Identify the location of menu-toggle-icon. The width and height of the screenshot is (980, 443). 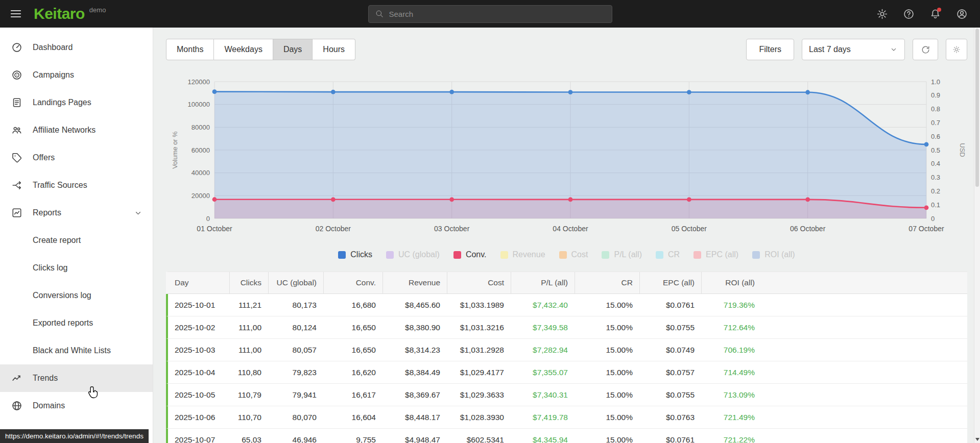
(16, 14).